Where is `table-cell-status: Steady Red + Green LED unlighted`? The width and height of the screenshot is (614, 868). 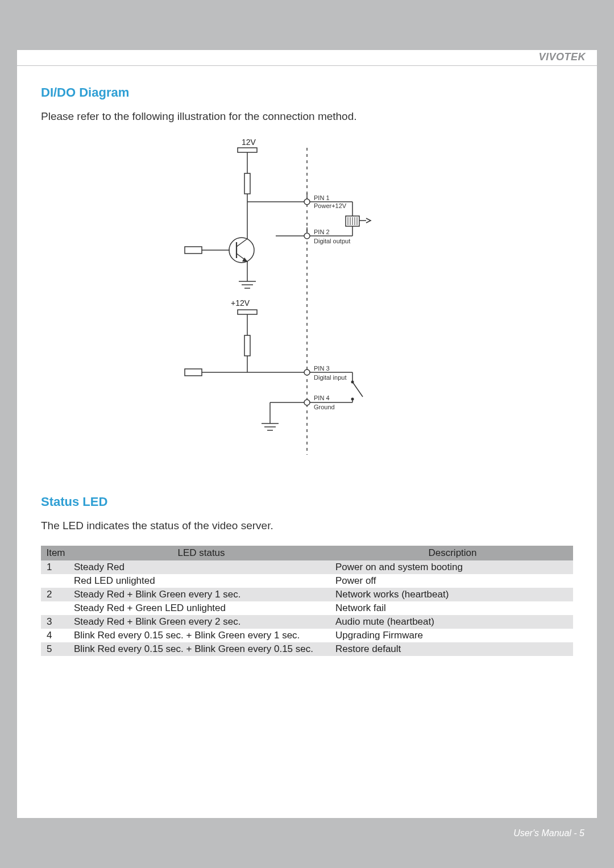 table-cell-status: Steady Red + Green LED unlighted is located at coordinates (201, 608).